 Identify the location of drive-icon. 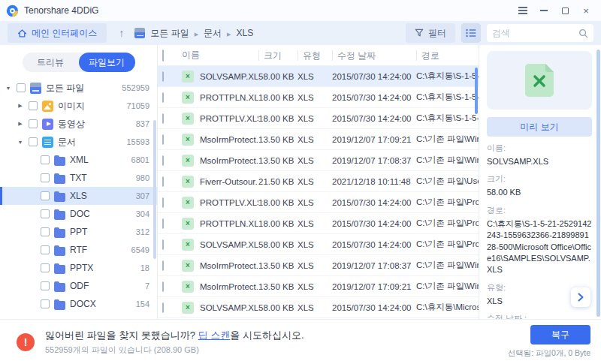
(36, 89).